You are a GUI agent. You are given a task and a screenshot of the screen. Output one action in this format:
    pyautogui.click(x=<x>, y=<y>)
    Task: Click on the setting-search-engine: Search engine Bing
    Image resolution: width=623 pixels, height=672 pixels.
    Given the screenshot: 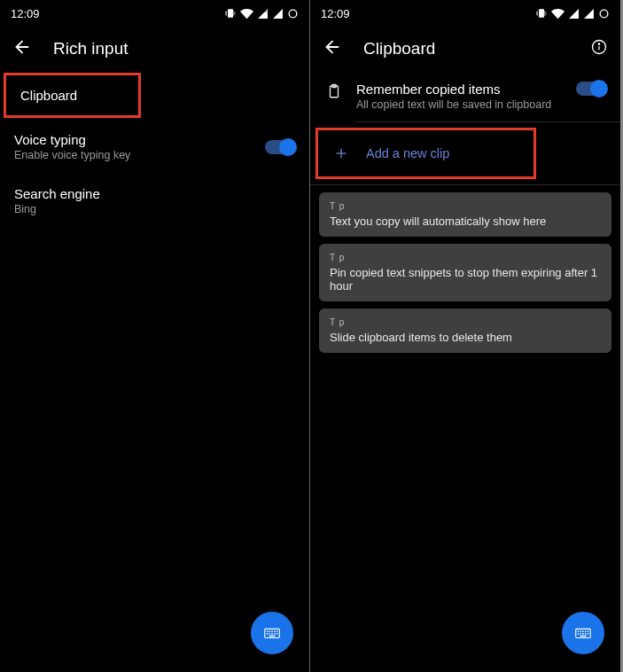 What is the action you would take?
    pyautogui.click(x=154, y=200)
    